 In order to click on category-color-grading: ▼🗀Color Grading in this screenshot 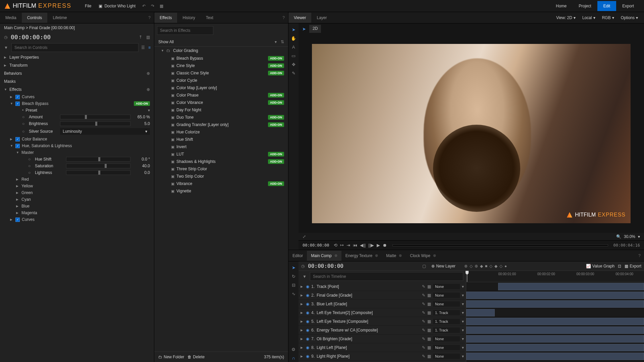, I will do `click(221, 51)`.